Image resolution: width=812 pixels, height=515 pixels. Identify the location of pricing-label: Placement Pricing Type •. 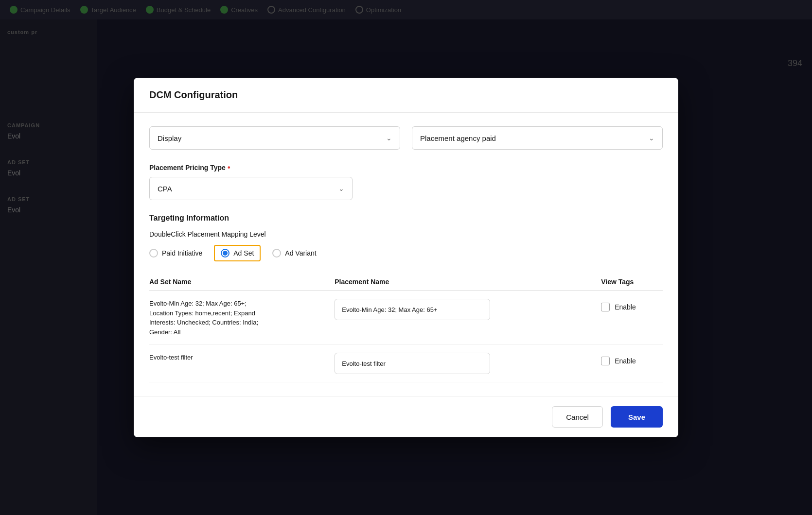
(406, 168).